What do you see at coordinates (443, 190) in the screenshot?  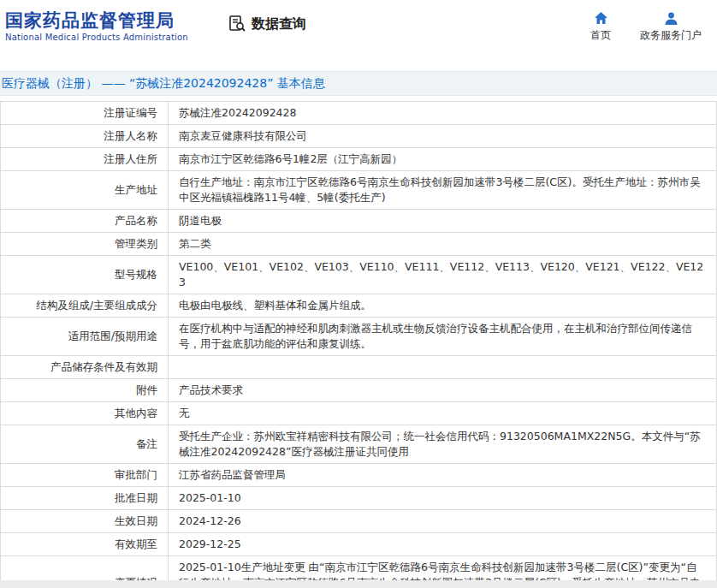 I see `row-value: 自行生产地址：南京市江宁区乾德路6号南京生命科技创新园加速带3号楼二层(C区)。…` at bounding box center [443, 190].